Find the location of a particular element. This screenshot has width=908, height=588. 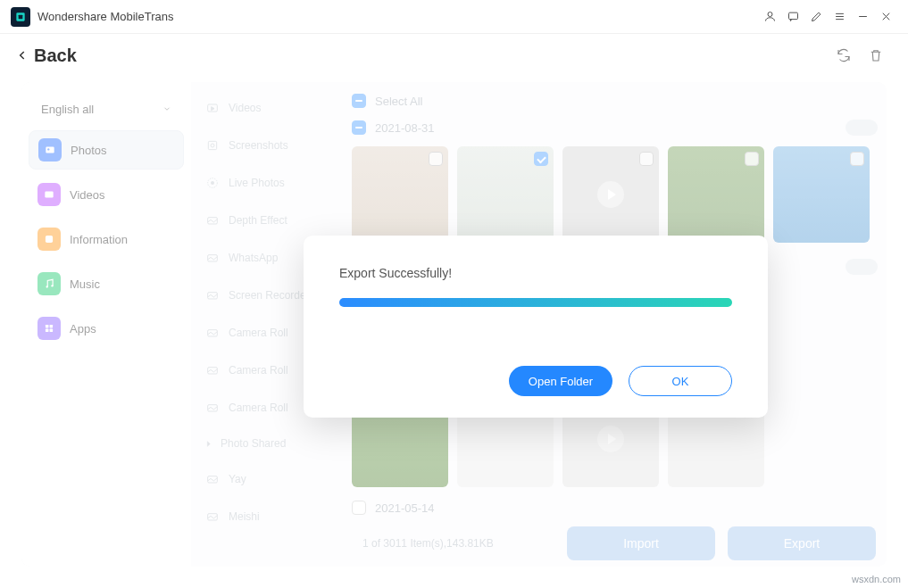

watermark: wsxdn.com is located at coordinates (877, 579).